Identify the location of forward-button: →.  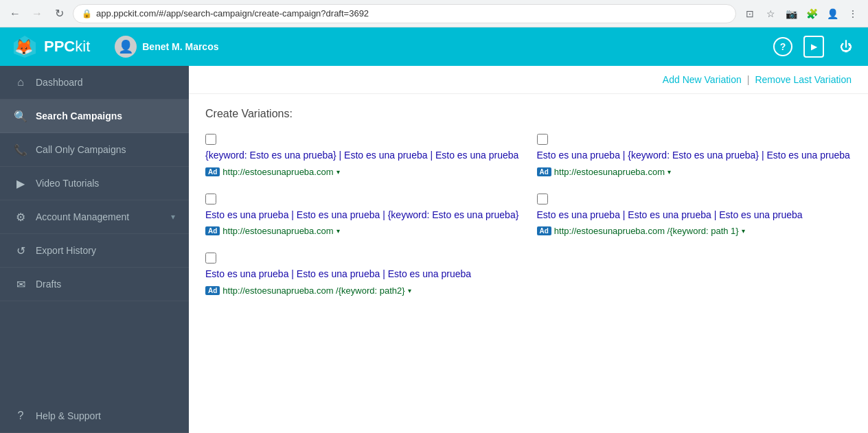
(37, 14).